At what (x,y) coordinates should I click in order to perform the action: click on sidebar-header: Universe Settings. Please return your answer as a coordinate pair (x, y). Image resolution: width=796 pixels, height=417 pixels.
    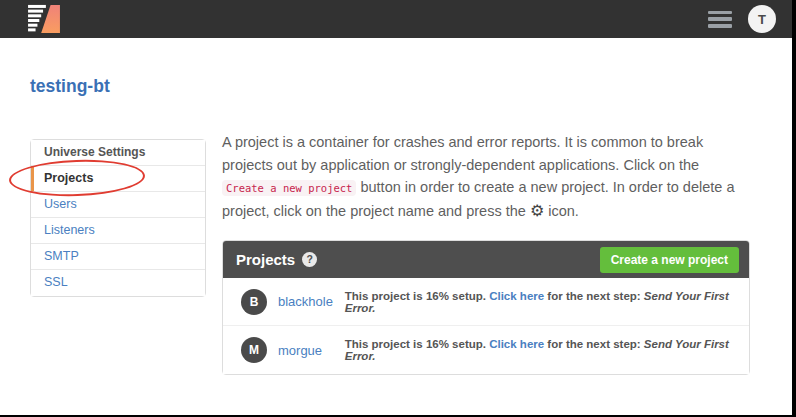
    Looking at the image, I should click on (118, 153).